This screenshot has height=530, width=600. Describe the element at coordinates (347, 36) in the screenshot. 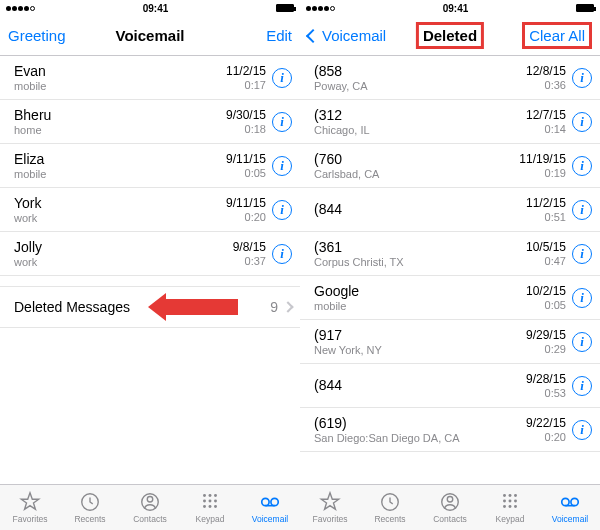

I see `back-button: Voicemail` at that location.